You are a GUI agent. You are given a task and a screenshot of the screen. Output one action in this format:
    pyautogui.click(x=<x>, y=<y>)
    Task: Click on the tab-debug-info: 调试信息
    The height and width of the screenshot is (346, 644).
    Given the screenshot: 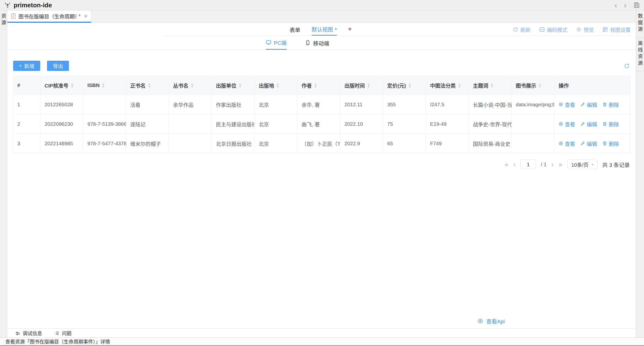 What is the action you would take?
    pyautogui.click(x=28, y=333)
    